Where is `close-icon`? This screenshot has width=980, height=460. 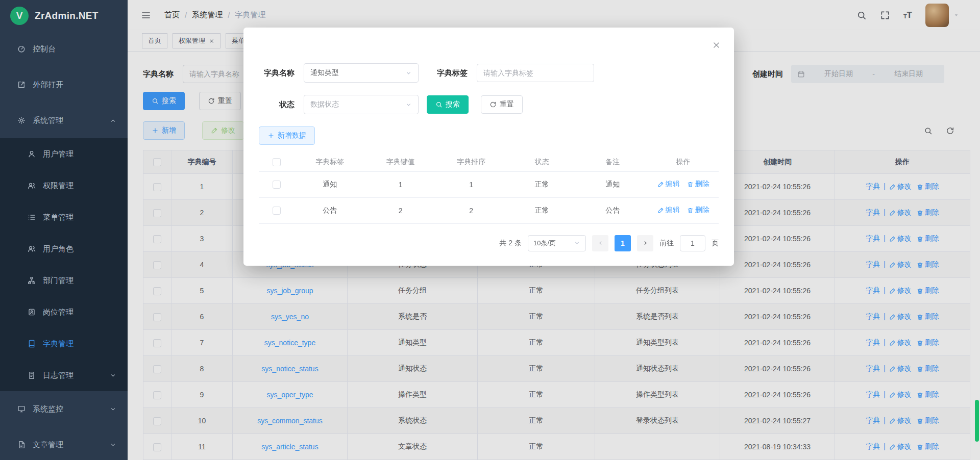 close-icon is located at coordinates (717, 45).